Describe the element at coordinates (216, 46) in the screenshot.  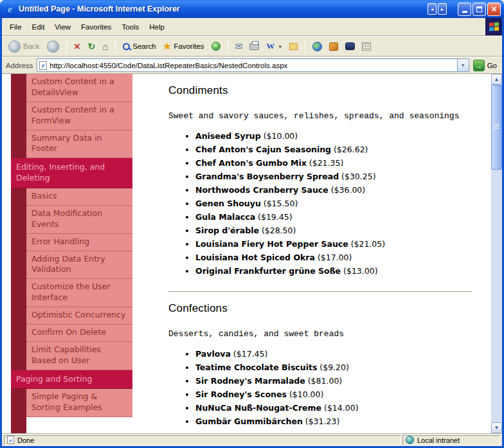
I see `media-icon` at that location.